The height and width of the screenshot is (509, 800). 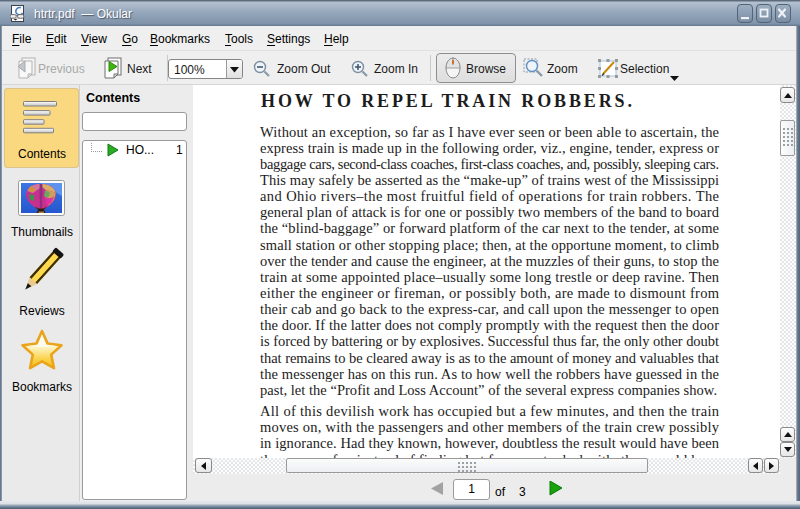 I want to click on svg-text:Without an exception, so far a: Without an exception, so far as I have e…, so click(x=490, y=132).